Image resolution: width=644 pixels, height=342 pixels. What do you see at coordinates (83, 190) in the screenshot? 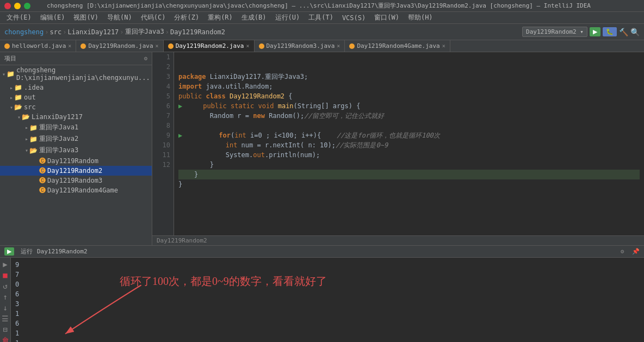
I see `tree-item-label: Day1219Random4Game` at bounding box center [83, 190].